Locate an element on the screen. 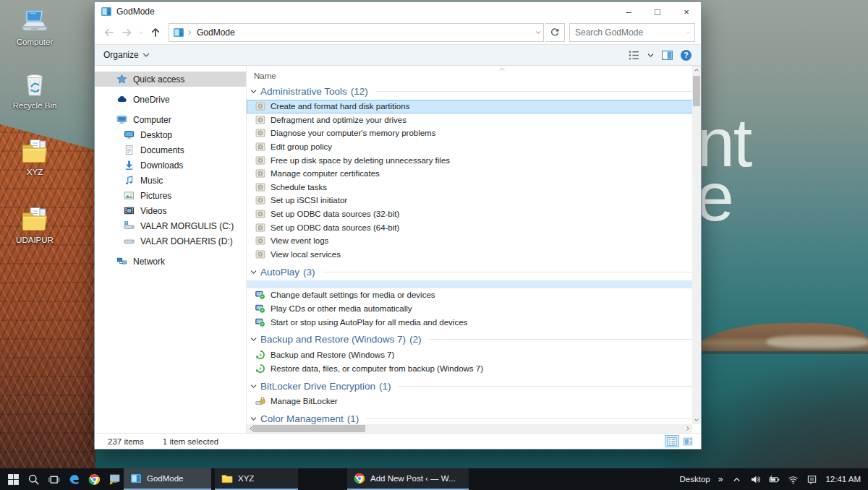 The width and height of the screenshot is (868, 490). sidebar-item-onedrive: OneDrive is located at coordinates (171, 100).